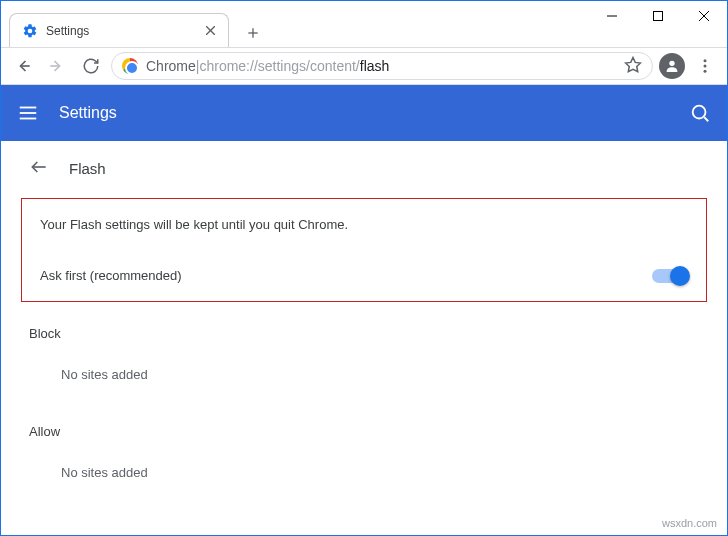 The height and width of the screenshot is (536, 728). I want to click on watermark: wsxdn.com, so click(690, 523).